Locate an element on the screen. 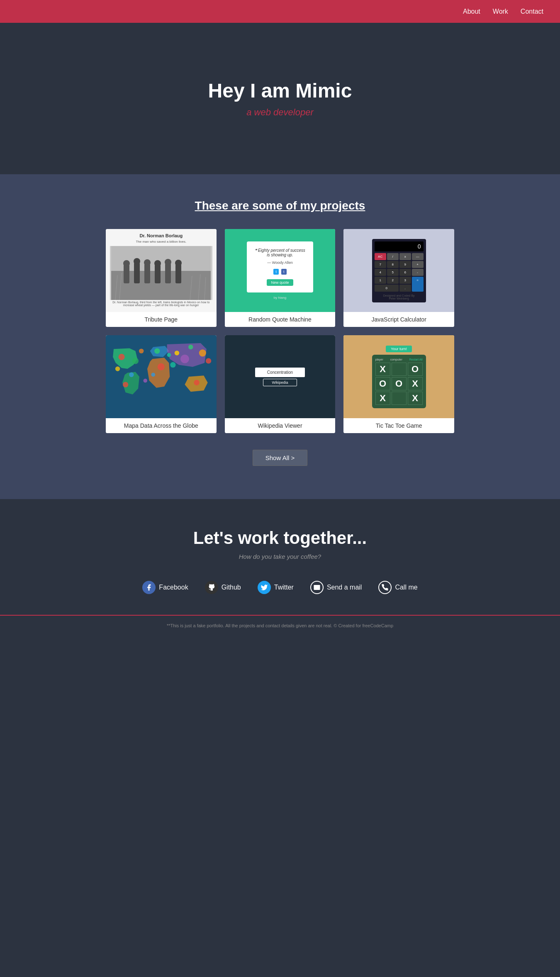 The image size is (560, 977). project-card-calc: 0 AC / x — 7 8 9 + 4 5 6 - 1 is located at coordinates (399, 278).